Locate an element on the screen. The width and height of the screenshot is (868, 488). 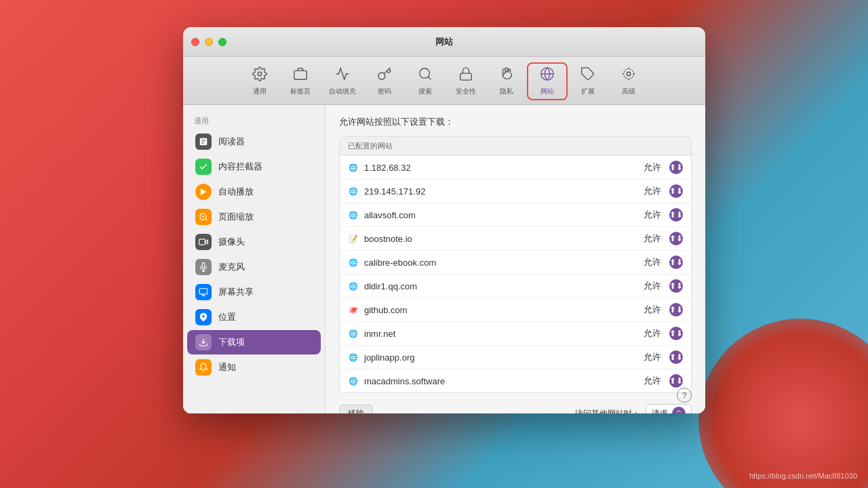
site-permission-6: 允许 is located at coordinates (652, 286).